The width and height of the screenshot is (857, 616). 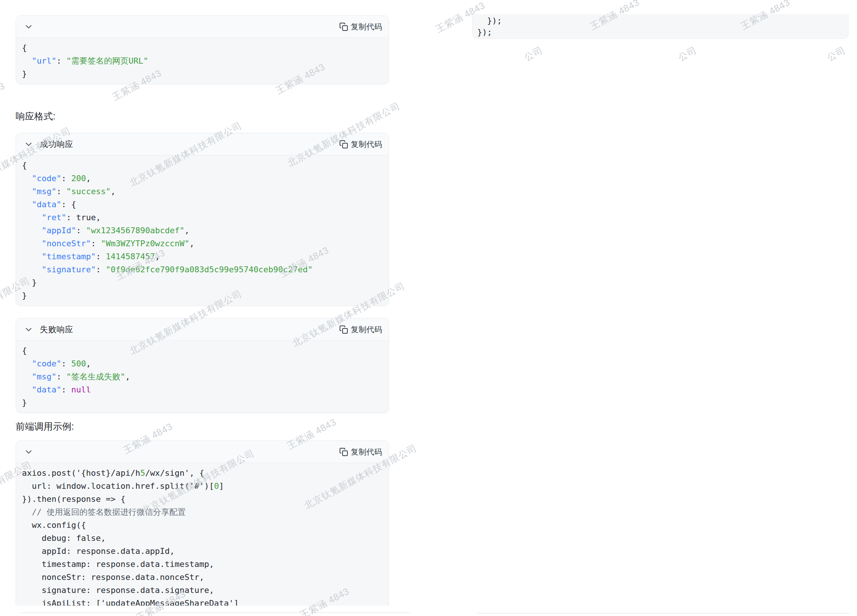 What do you see at coordinates (203, 191) in the screenshot?
I see `code-line: "msg": "success",` at bounding box center [203, 191].